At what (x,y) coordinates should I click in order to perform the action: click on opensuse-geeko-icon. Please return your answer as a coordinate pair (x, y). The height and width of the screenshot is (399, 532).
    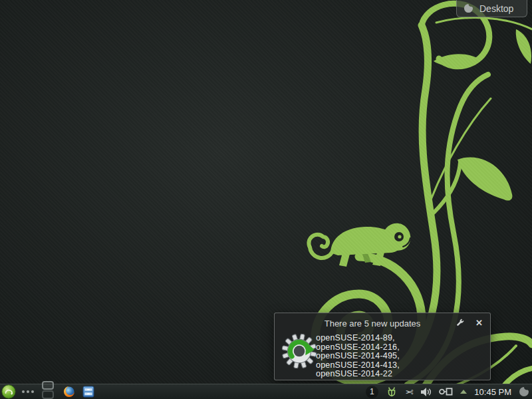
    Looking at the image, I should click on (9, 392).